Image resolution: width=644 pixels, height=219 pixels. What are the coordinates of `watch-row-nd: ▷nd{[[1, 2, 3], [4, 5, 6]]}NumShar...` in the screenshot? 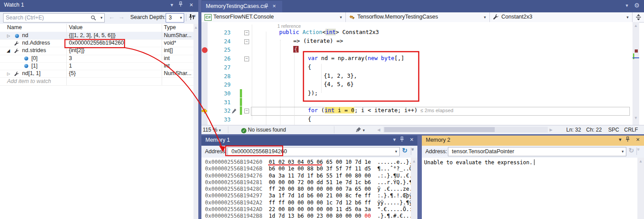 It's located at (97, 36).